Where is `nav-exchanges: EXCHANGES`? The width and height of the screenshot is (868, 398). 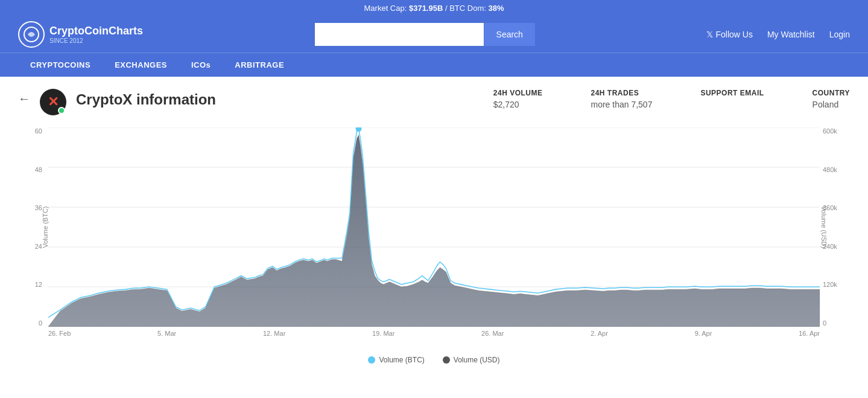
nav-exchanges: EXCHANGES is located at coordinates (141, 65).